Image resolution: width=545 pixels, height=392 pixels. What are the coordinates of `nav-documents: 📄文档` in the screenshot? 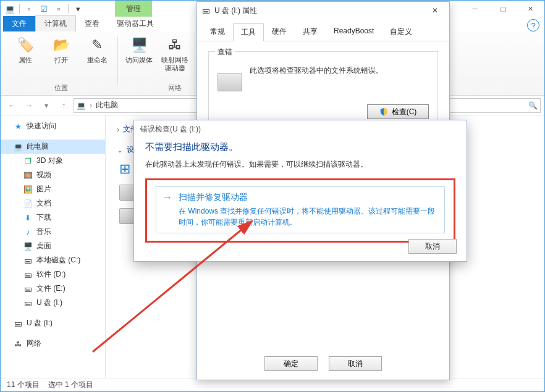 It's located at (53, 204).